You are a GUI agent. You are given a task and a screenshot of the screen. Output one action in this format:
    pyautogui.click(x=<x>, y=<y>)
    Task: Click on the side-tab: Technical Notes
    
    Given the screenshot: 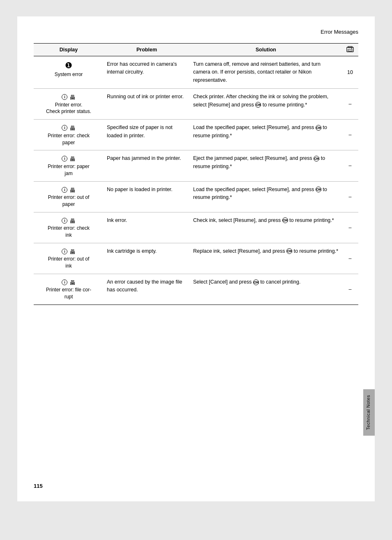 What is the action you would take?
    pyautogui.click(x=369, y=413)
    